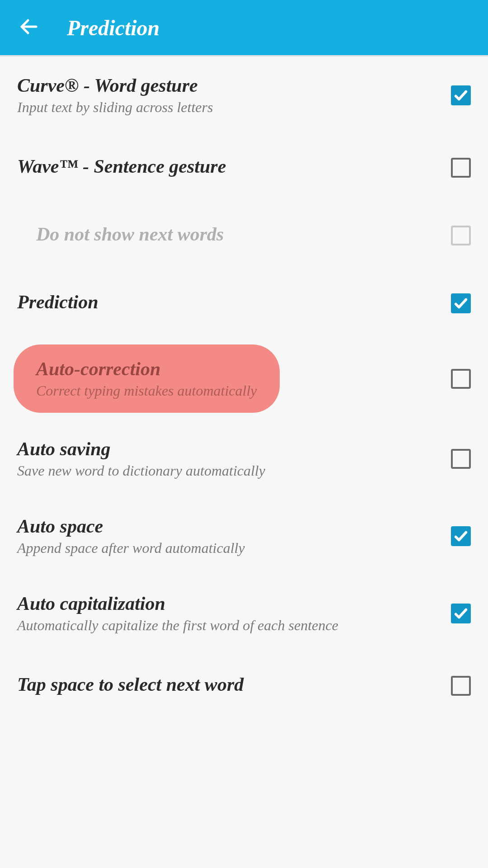 The height and width of the screenshot is (868, 488). What do you see at coordinates (239, 236) in the screenshot?
I see `setting-text: Do not show next words` at bounding box center [239, 236].